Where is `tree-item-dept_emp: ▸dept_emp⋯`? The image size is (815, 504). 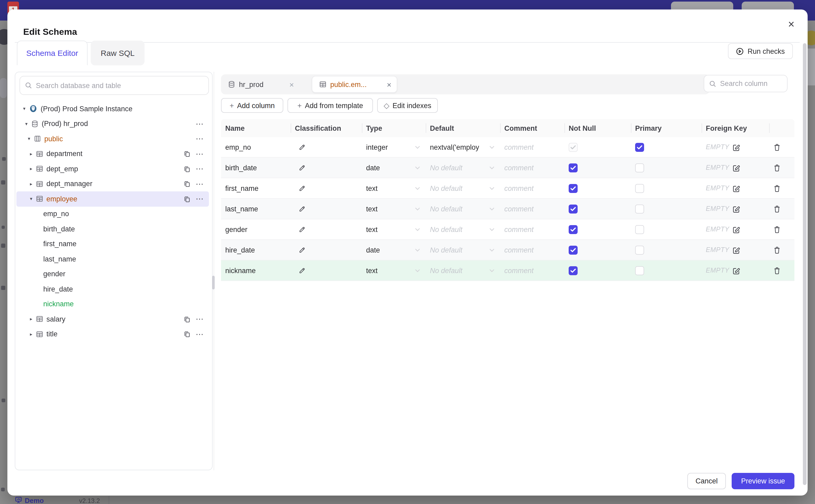 tree-item-dept_emp: ▸dept_emp⋯ is located at coordinates (114, 169).